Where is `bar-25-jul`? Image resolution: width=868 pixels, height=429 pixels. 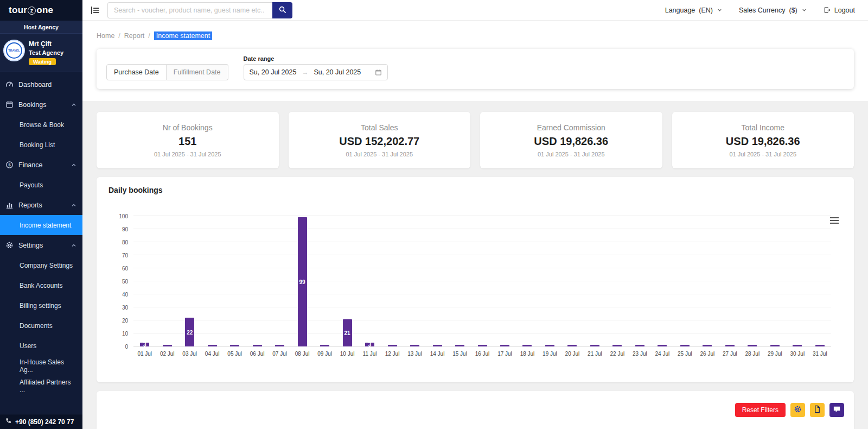
bar-25-jul is located at coordinates (685, 345).